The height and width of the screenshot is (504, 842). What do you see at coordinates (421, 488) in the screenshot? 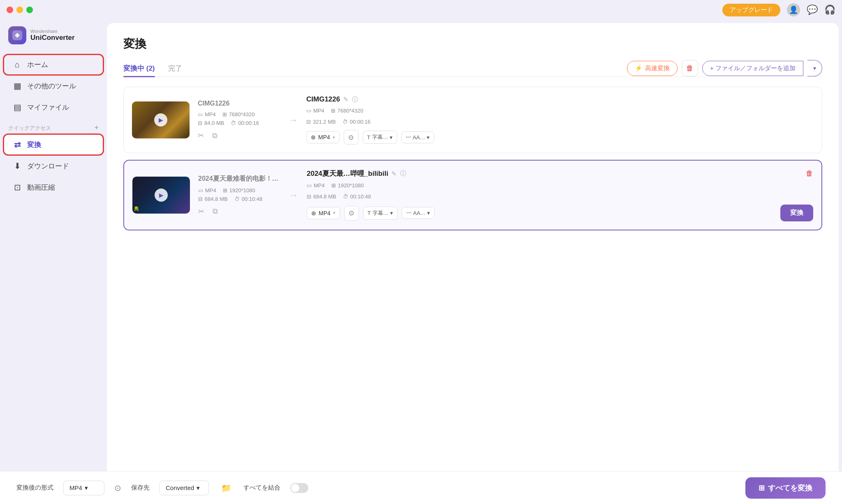
I see `bottom-bar: 変換後の形式 MP4 ▾ ⊙ 保存先 Converted ▾ 📁 すべてを結合 …` at bounding box center [421, 488].